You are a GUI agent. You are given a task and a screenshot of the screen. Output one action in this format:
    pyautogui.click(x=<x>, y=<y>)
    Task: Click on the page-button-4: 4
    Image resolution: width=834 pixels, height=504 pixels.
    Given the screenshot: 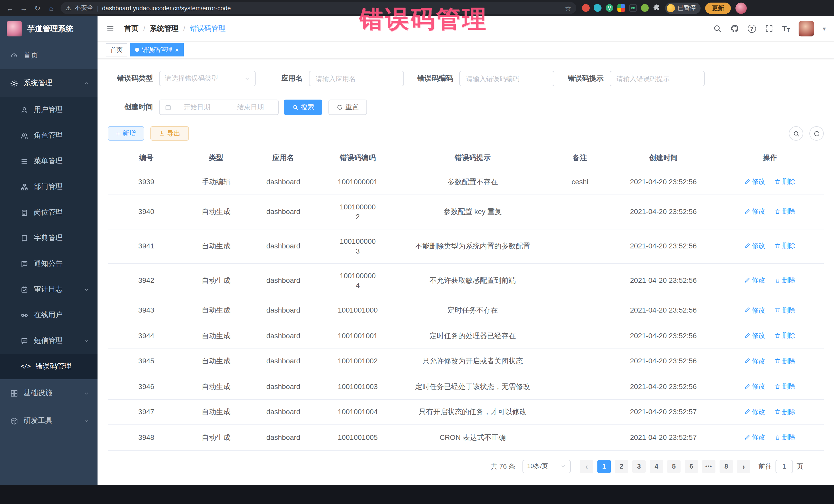 What is the action you would take?
    pyautogui.click(x=657, y=466)
    